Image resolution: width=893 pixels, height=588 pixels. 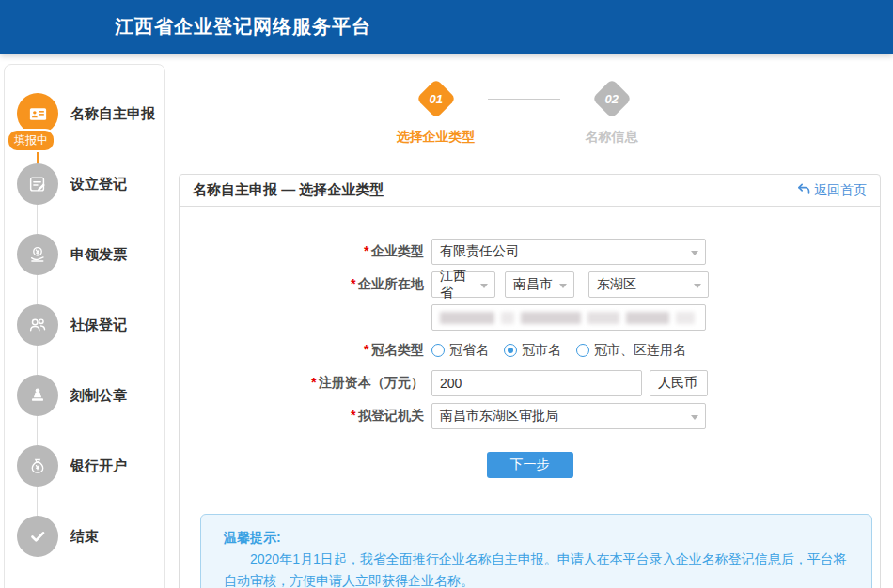 What do you see at coordinates (99, 184) in the screenshot?
I see `sidebar-step-label: 设立登记` at bounding box center [99, 184].